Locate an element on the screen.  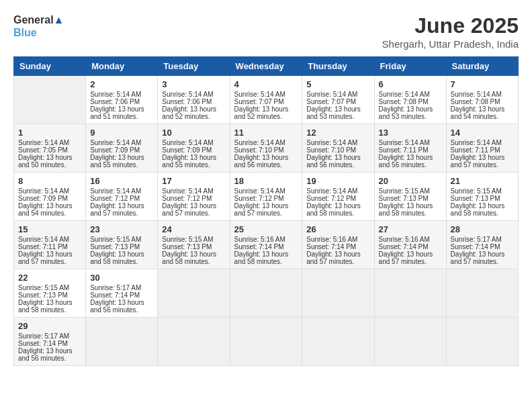
table-cell: 25 Sunrise: 5:16 AM Sunset: 7:14 PM Dayl… is located at coordinates (266, 245).